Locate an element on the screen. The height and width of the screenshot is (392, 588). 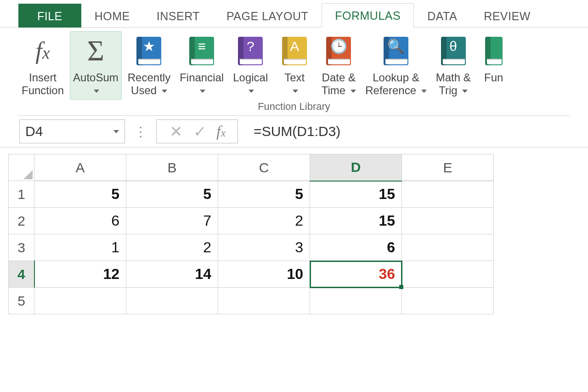
question-book-icon: ? is located at coordinates (250, 51).